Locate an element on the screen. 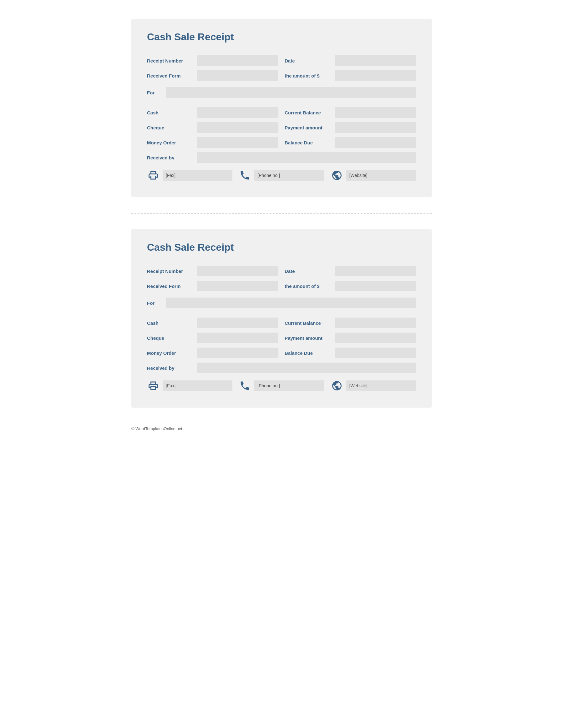 This screenshot has width=563, height=728. amount-label-2: the amount of $ is located at coordinates (310, 286).